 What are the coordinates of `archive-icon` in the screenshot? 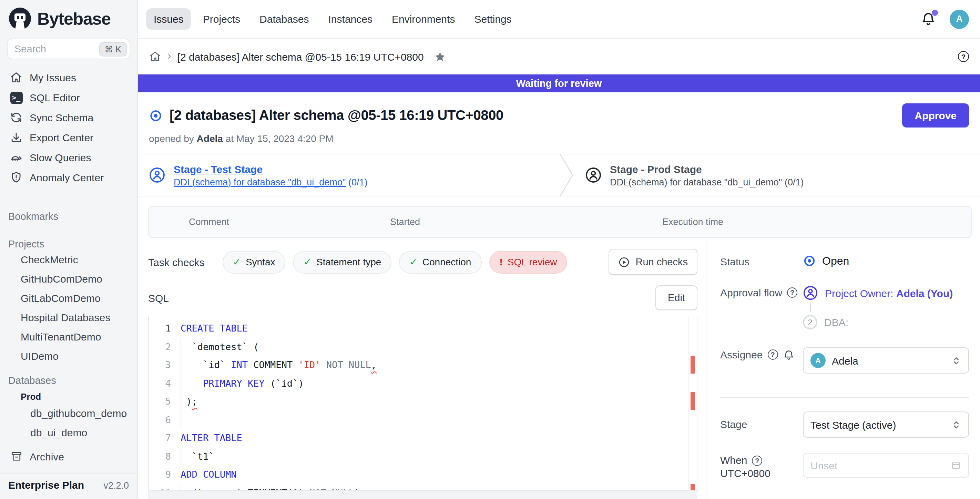 It's located at (16, 456).